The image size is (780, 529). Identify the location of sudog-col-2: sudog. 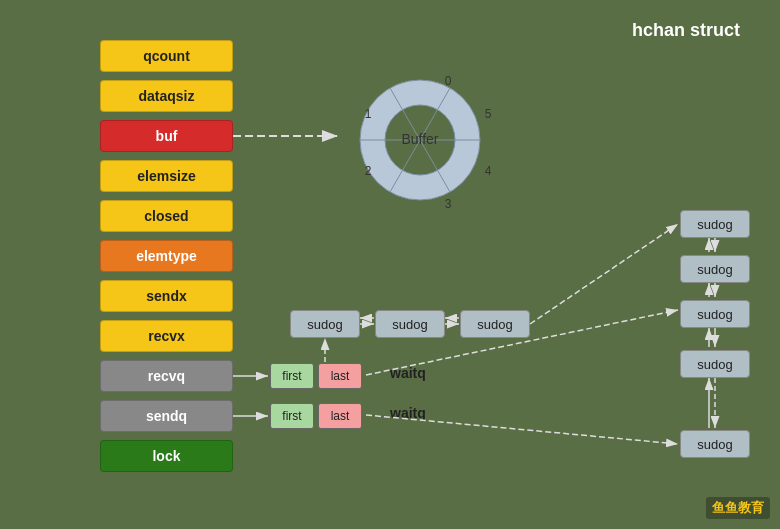
(715, 269).